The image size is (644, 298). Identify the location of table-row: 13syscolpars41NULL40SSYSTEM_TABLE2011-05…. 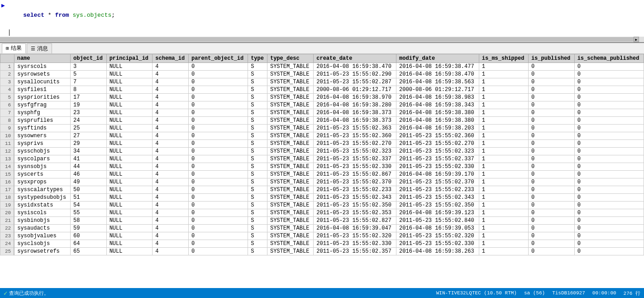
(322, 159).